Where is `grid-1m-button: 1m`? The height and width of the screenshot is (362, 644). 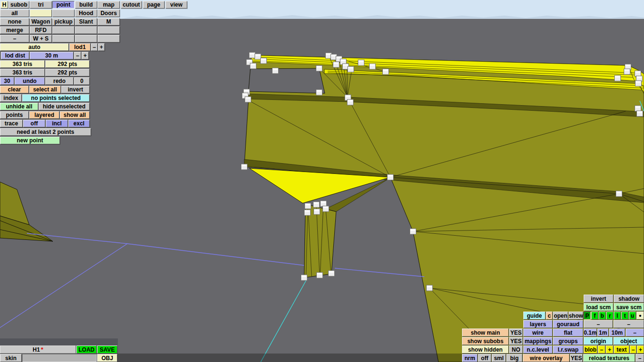 grid-1m-button: 1m is located at coordinates (603, 333).